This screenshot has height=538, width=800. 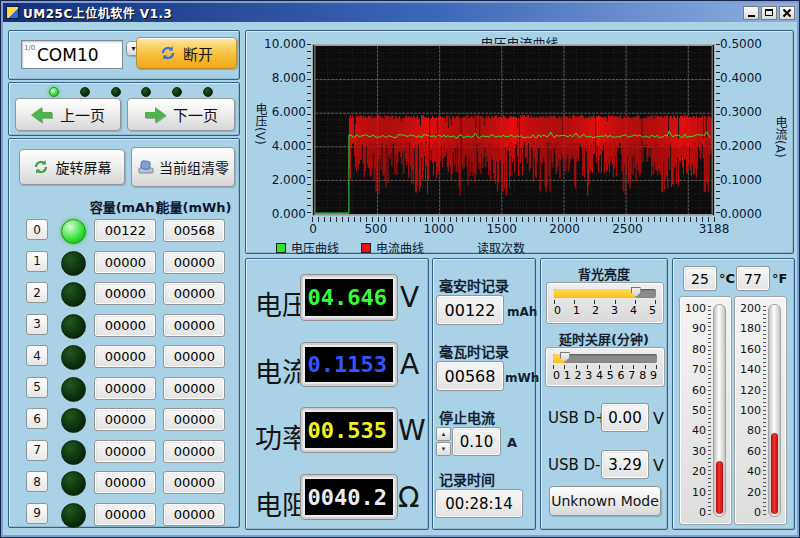 What do you see at coordinates (699, 370) in the screenshot?
I see `thermo-scale-label: 70` at bounding box center [699, 370].